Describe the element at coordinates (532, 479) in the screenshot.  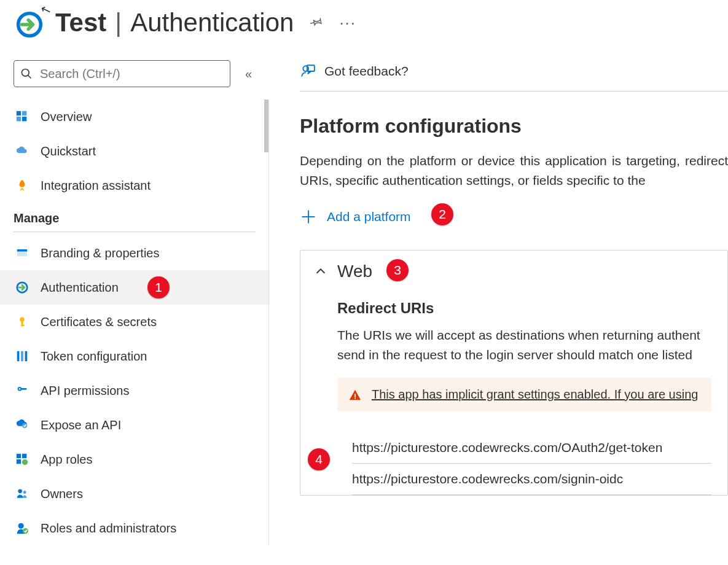
I see `redirect-uri-row: https://picturestore.codewrecks.com/sign…` at that location.